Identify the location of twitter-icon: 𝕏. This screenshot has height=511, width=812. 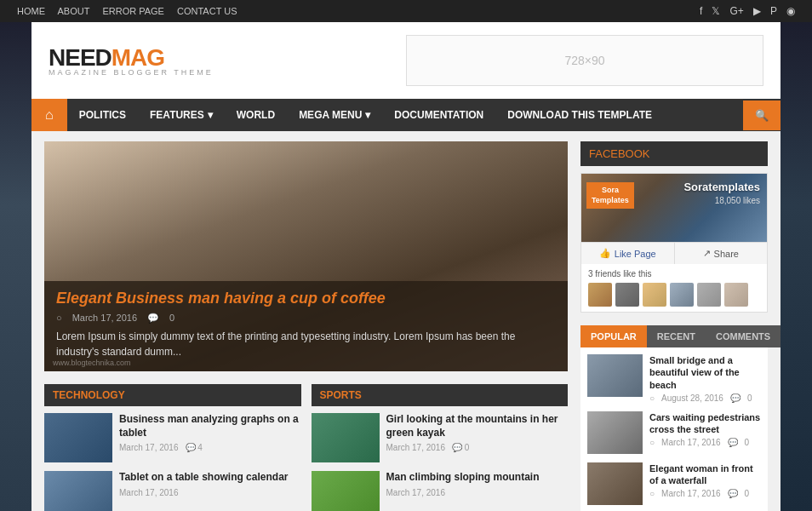
(716, 11).